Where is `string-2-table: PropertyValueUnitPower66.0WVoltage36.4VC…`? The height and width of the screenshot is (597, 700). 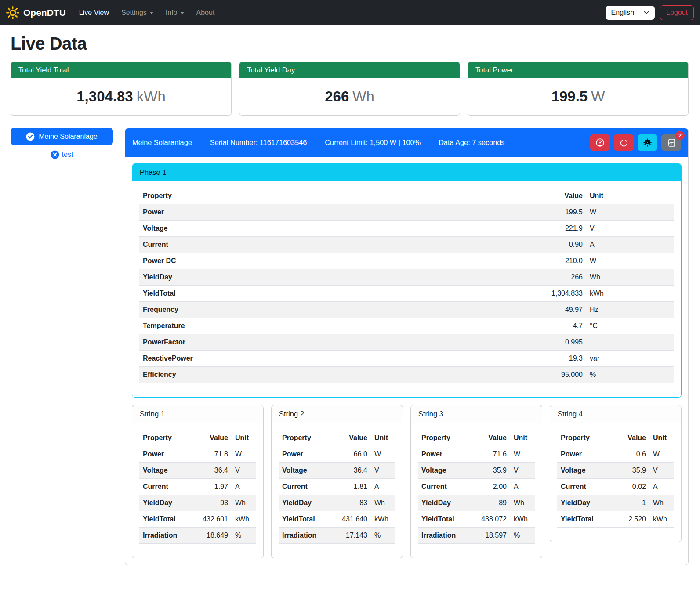
string-2-table: PropertyValueUnitPower66.0WVoltage36.4VC… is located at coordinates (337, 487).